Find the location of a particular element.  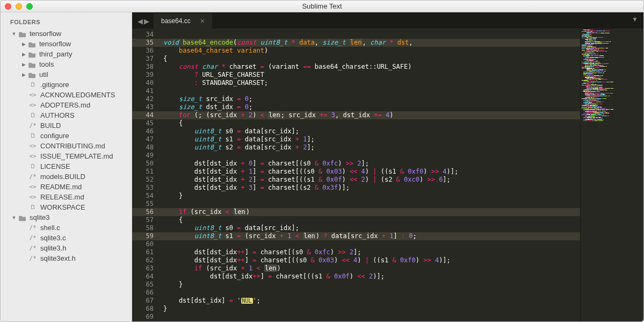

code-line: uint8_t s2 = data[src_idx + 2]; is located at coordinates (372, 147).